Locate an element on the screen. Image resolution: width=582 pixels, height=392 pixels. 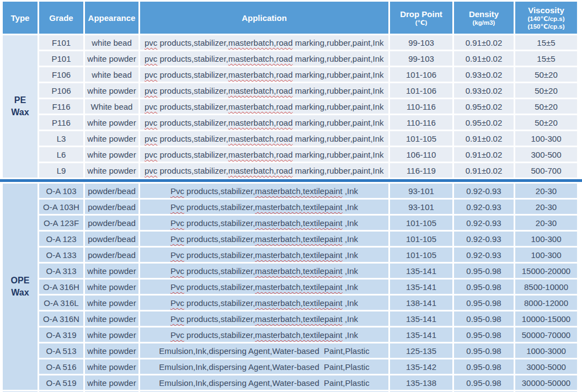
col-header-label: Appearance is located at coordinates (111, 18).